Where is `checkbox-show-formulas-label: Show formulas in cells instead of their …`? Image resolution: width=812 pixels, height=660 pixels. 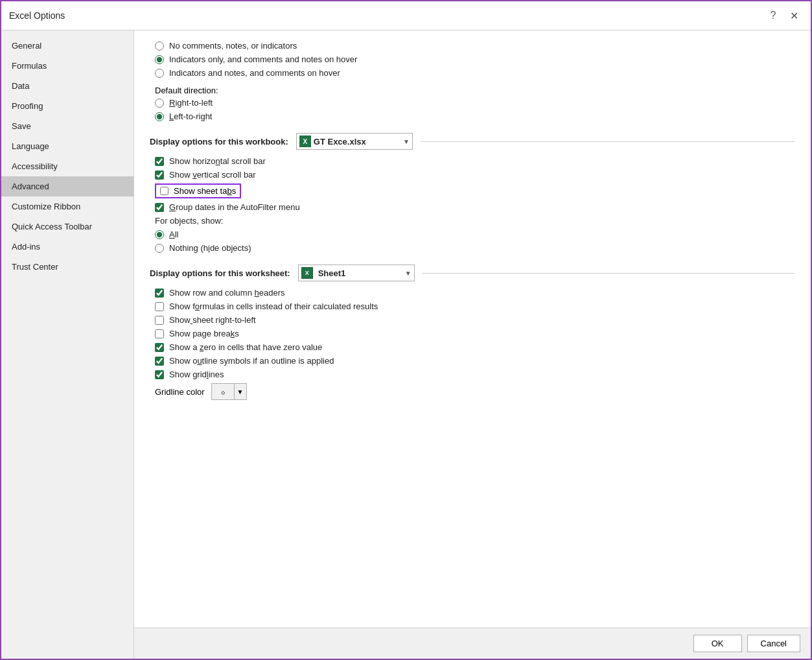 checkbox-show-formulas-label: Show formulas in cells instead of their … is located at coordinates (273, 306).